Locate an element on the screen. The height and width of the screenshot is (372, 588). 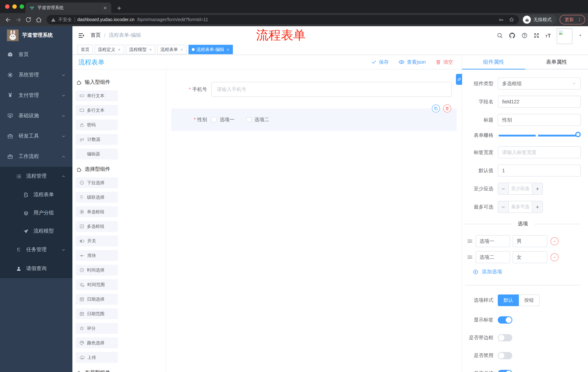
component-date-picker: 日期选择 is located at coordinates (97, 299).